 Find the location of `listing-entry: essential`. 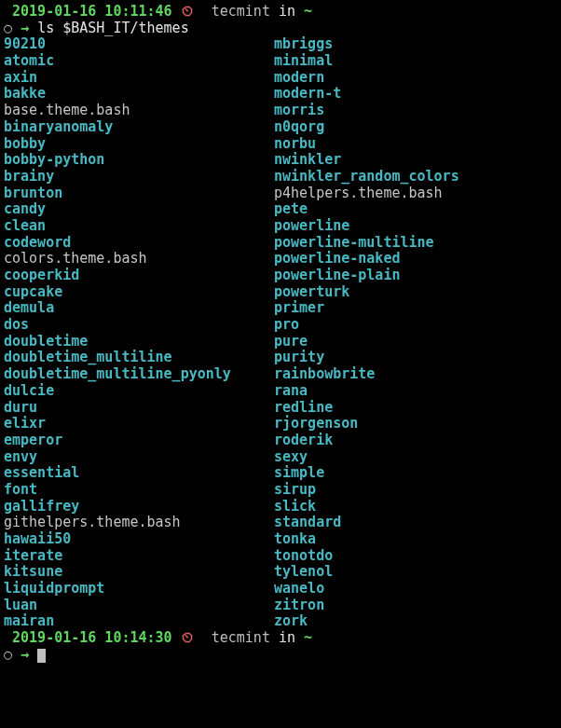

listing-entry: essential is located at coordinates (139, 474).